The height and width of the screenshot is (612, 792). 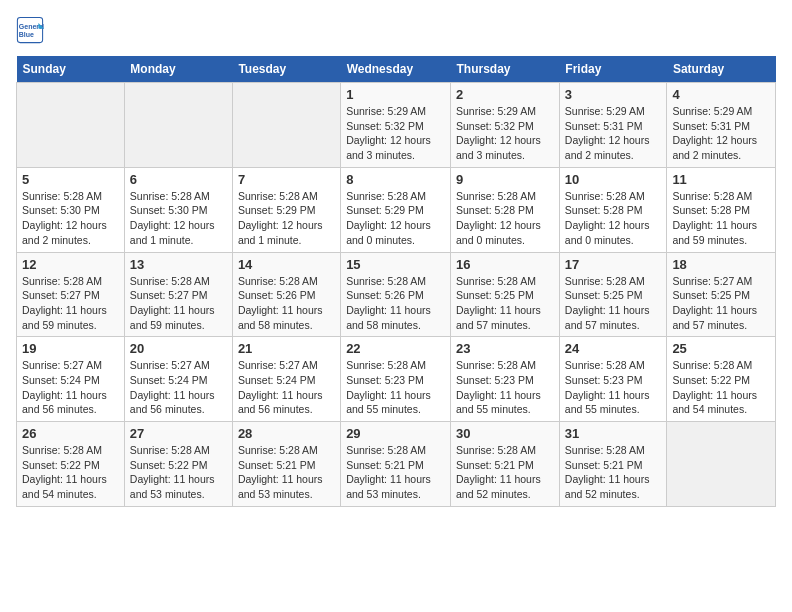 I want to click on day-header-monday: Monday, so click(x=178, y=70).